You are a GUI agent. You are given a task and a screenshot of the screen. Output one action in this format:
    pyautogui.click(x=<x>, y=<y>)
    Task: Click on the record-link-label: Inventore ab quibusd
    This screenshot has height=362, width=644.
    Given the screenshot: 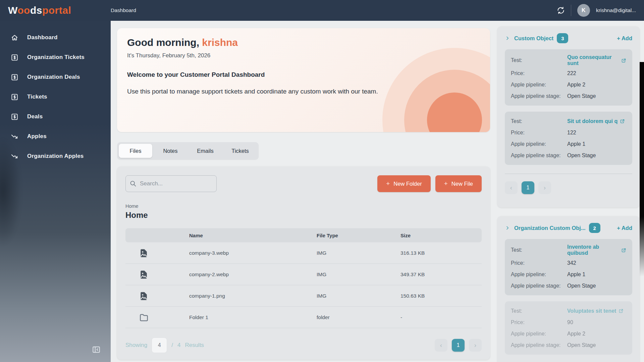 What is the action you would take?
    pyautogui.click(x=593, y=250)
    